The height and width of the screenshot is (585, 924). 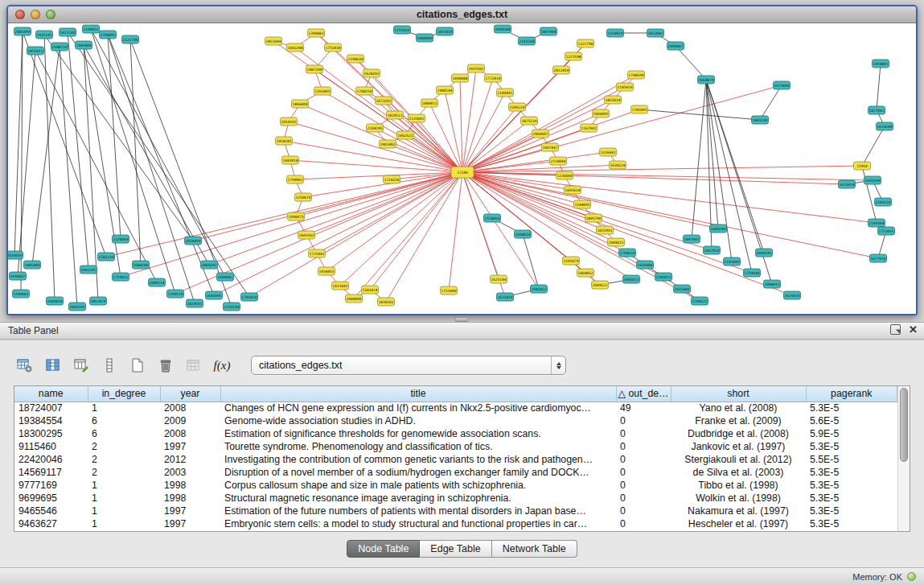 I want to click on graph-node: 1759031, so click(x=121, y=277).